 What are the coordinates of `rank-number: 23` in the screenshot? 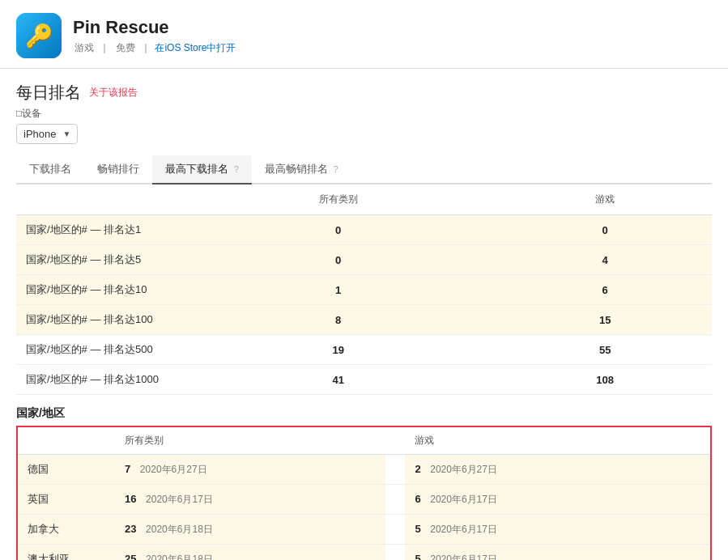 It's located at (130, 529).